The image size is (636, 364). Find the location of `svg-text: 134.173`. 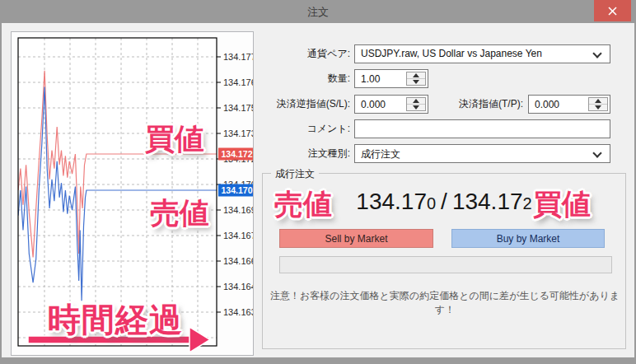

svg-text: 134.173 is located at coordinates (238, 133).